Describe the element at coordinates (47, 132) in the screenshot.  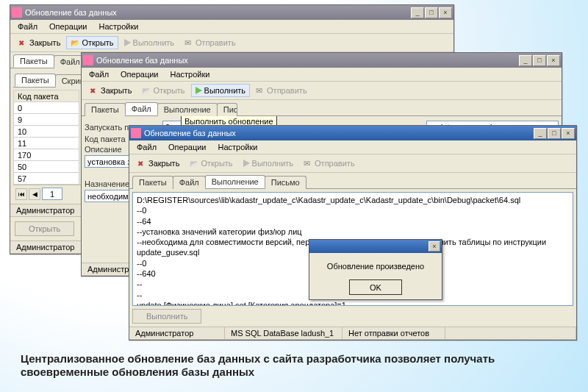
I see `table-row: 10` at that location.